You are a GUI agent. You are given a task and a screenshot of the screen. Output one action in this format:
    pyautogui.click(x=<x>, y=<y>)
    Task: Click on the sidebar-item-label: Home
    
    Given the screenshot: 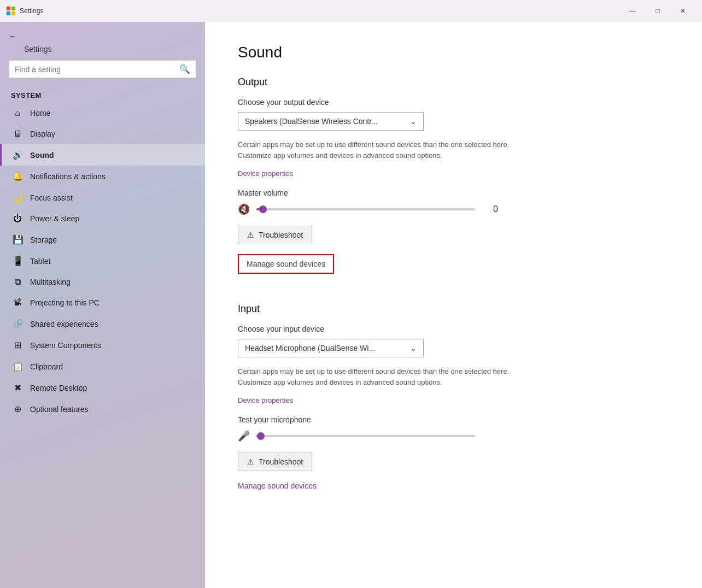 What is the action you would take?
    pyautogui.click(x=40, y=113)
    